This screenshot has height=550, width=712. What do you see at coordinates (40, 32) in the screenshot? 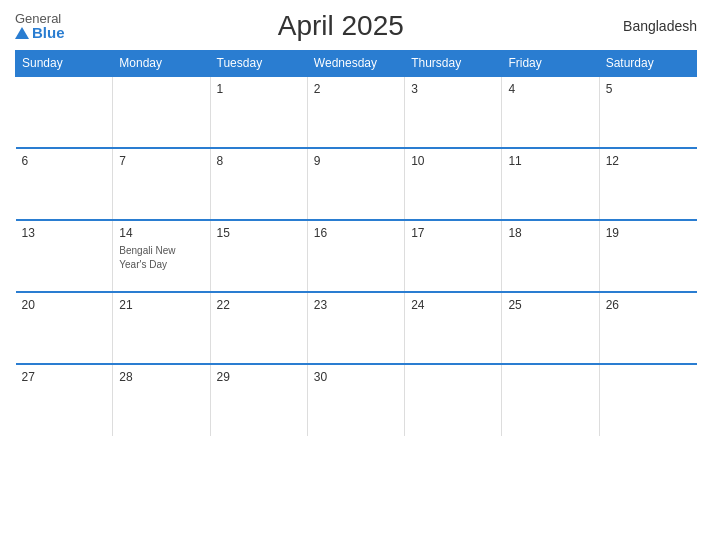
I see `logo-blue-text: Blue` at bounding box center [40, 32].